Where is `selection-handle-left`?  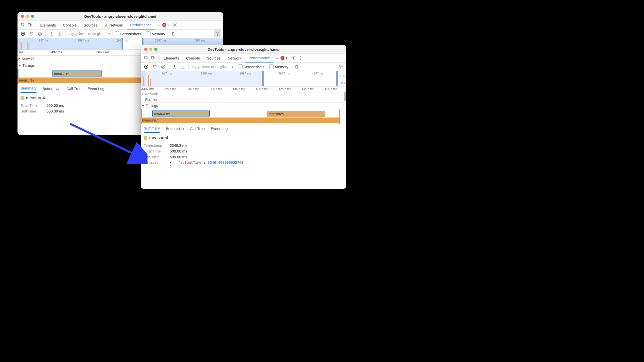 selection-handle-left is located at coordinates (263, 79).